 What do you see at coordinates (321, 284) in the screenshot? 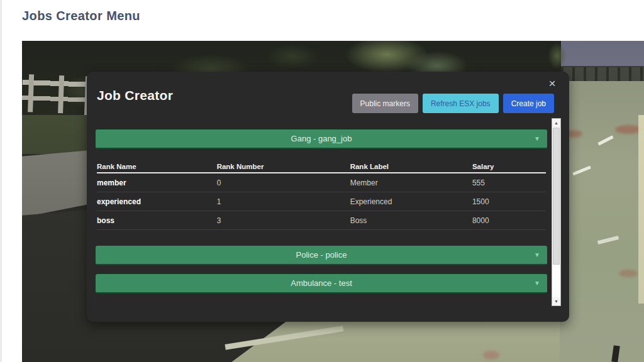
I see `accordion-ambulance: Ambulance - test ▼` at bounding box center [321, 284].